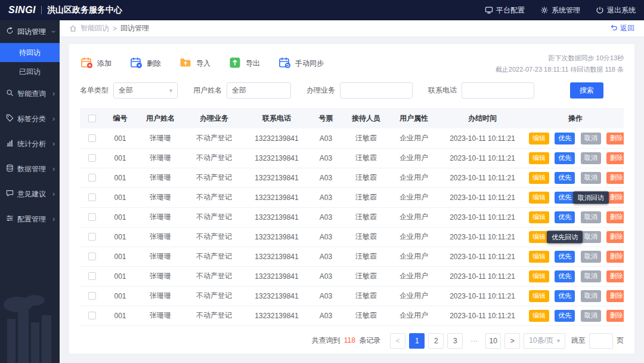 This screenshot has width=644, height=363. I want to click on sidebar-item-tag-category: 标签分类 ›, so click(30, 119).